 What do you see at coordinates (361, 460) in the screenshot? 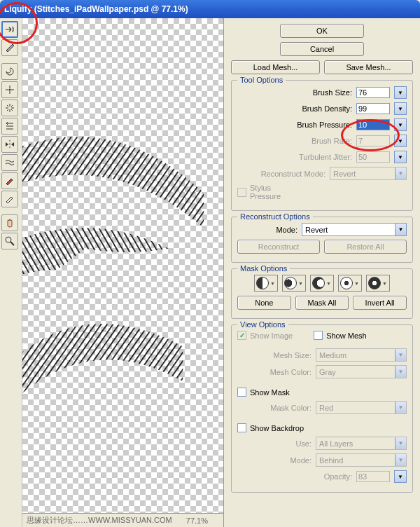
I see `backdrop-mode-select: Behind▼` at bounding box center [361, 460].